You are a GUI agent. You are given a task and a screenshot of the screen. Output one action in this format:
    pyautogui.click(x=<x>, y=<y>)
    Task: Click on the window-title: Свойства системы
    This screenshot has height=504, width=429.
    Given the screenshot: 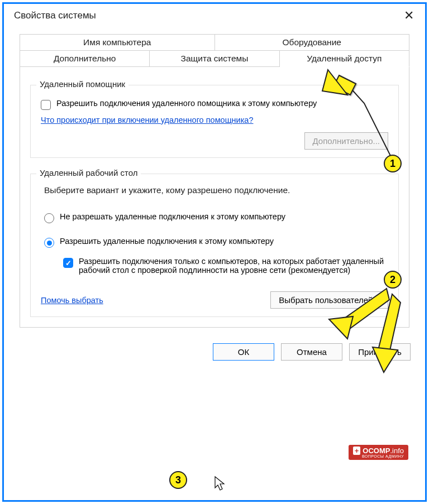 What is the action you would take?
    pyautogui.click(x=55, y=16)
    